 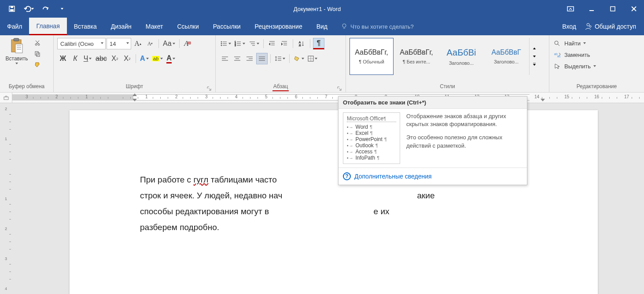 I want to click on ruler-corner, so click(x=6, y=98).